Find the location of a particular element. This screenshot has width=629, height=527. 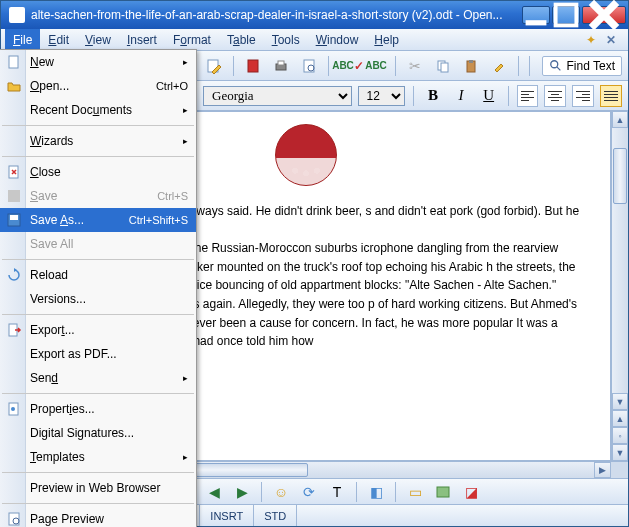

menu-table: Table is located at coordinates (242, 40).